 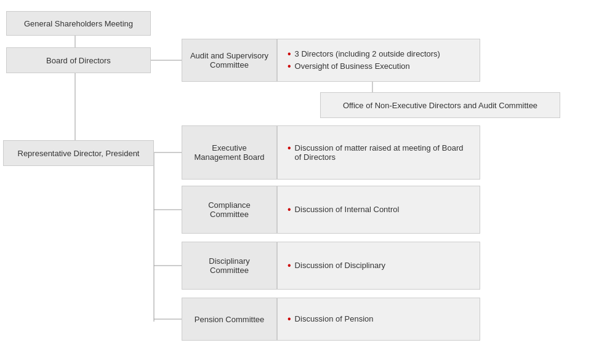 What do you see at coordinates (331, 266) in the screenshot?
I see `disciplinary-committee-row: DisciplinaryCommittee • Discussion of Di…` at bounding box center [331, 266].